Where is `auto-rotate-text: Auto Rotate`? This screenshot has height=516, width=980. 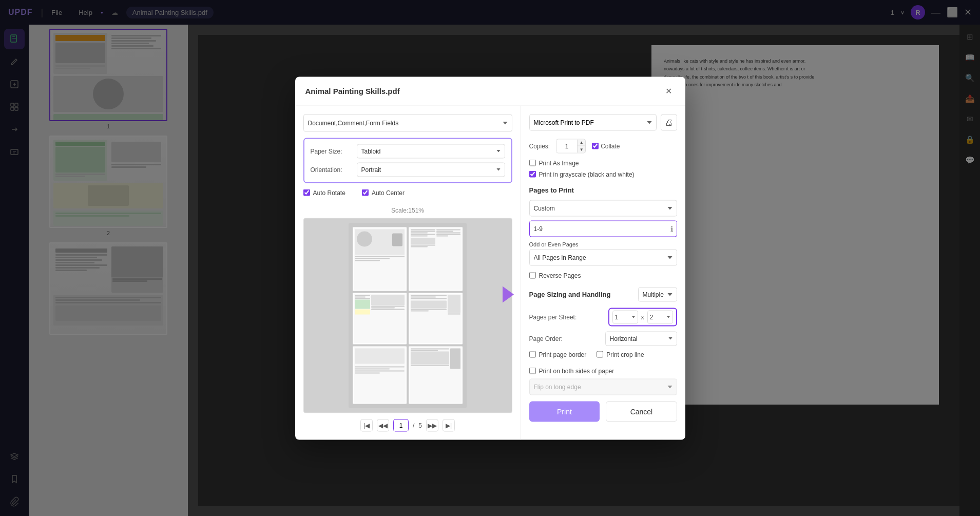
auto-rotate-text: Auto Rotate is located at coordinates (330, 193).